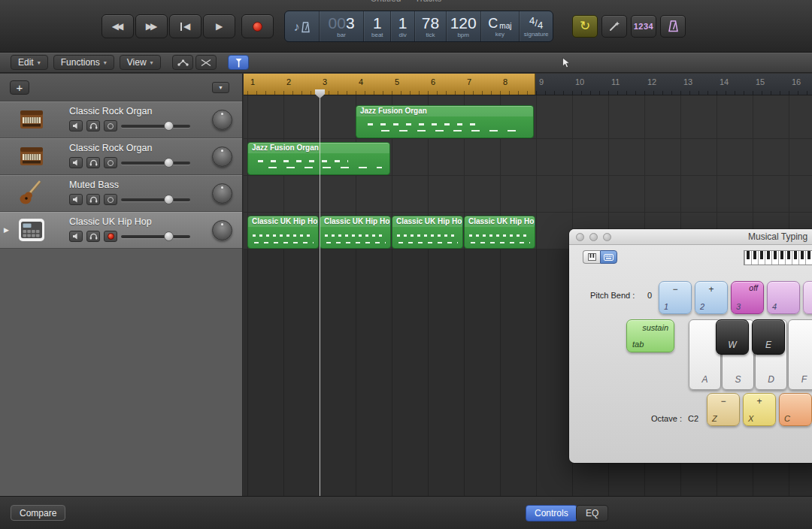 The width and height of the screenshot is (812, 529). I want to click on cycle-button: ↻, so click(585, 26).